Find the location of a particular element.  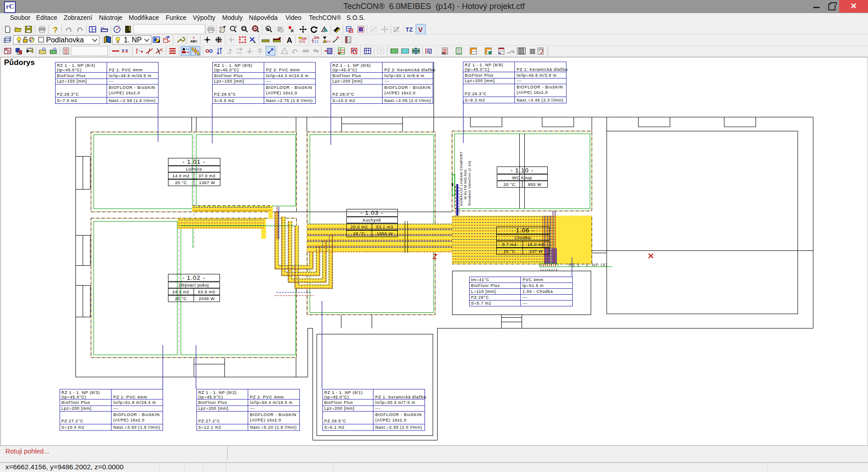

svg-text: lo/lp=51.8 m/29.4 m is located at coordinates (135, 403).